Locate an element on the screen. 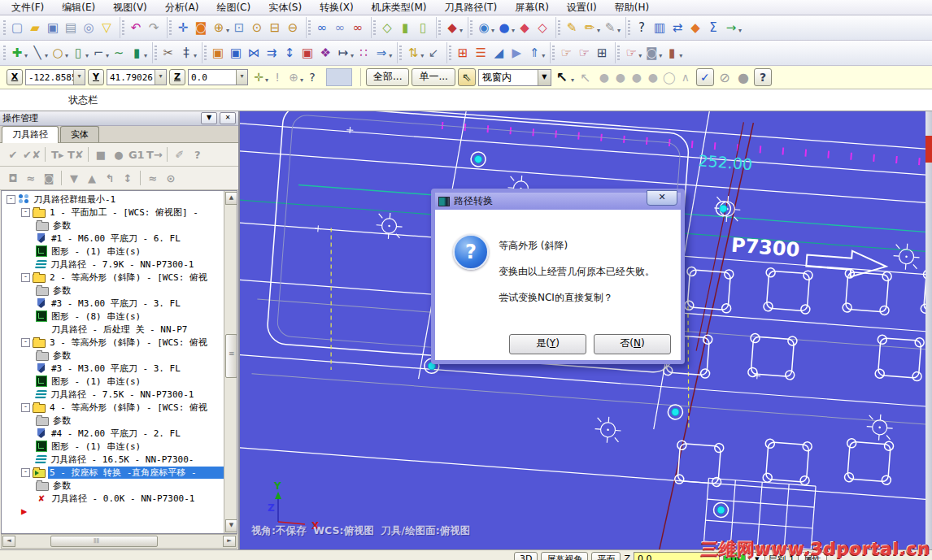 Image resolution: width=932 pixels, height=560 pixels. tree-item: 刀具路径 - 16.5K - NN-P7300- is located at coordinates (113, 459).